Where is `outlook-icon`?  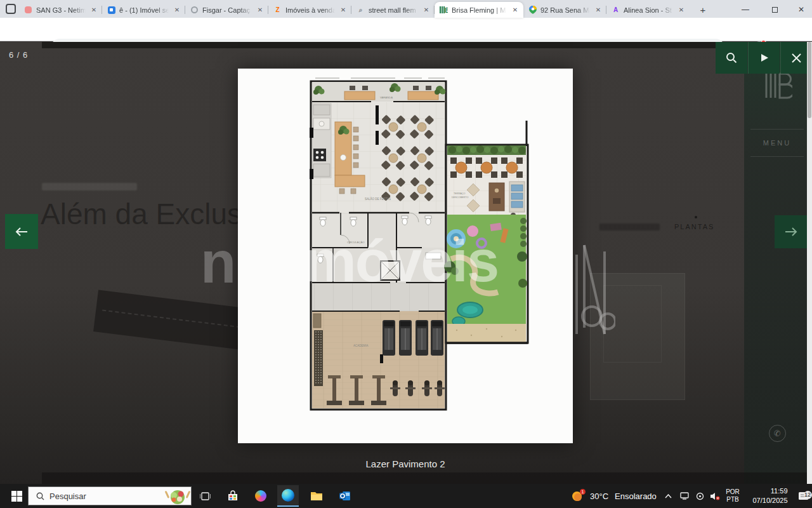 outlook-icon is located at coordinates (345, 496).